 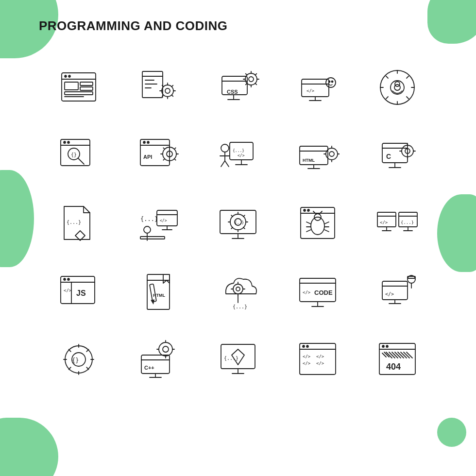 I want to click on icon-js-browser: </> JS, so click(x=79, y=291).